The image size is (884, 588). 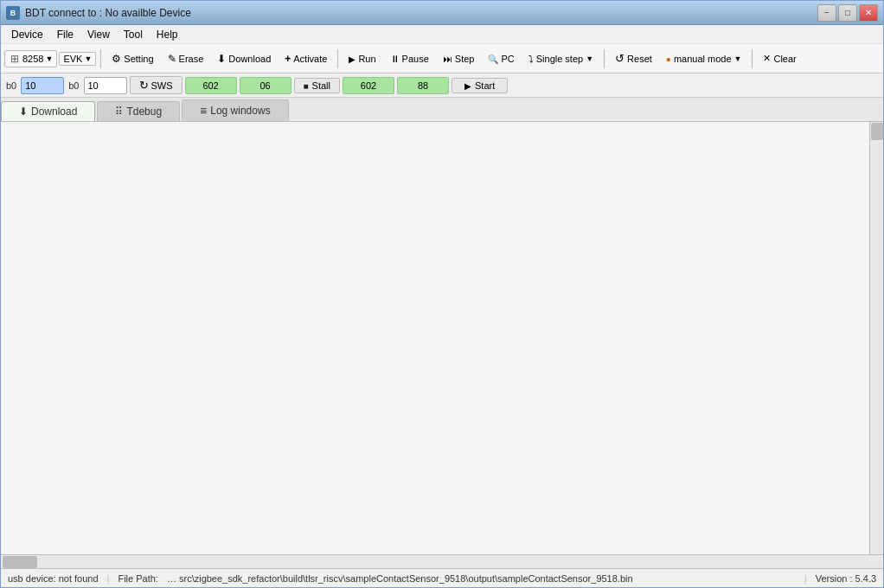 What do you see at coordinates (442, 86) in the screenshot?
I see `toolbar-secondary: b0 b0 SWS 602 06 Stall 602 88 Start` at bounding box center [442, 86].